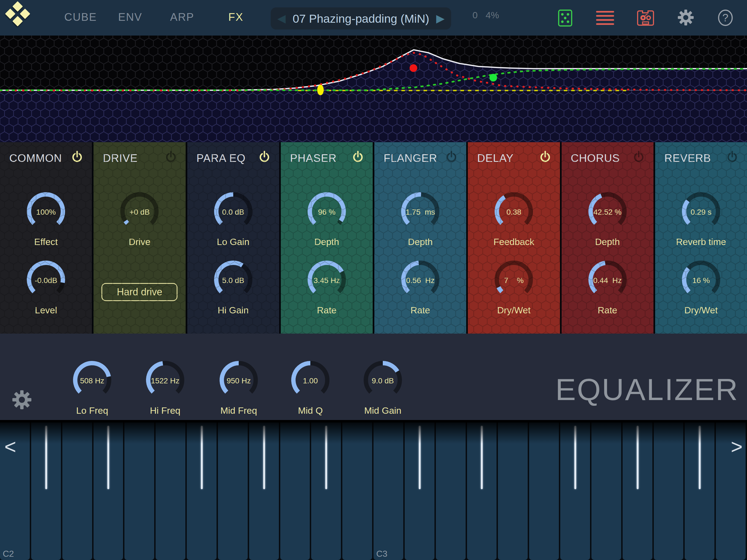  Describe the element at coordinates (310, 381) in the screenshot. I see `knob-mid-q: 1.00` at that location.